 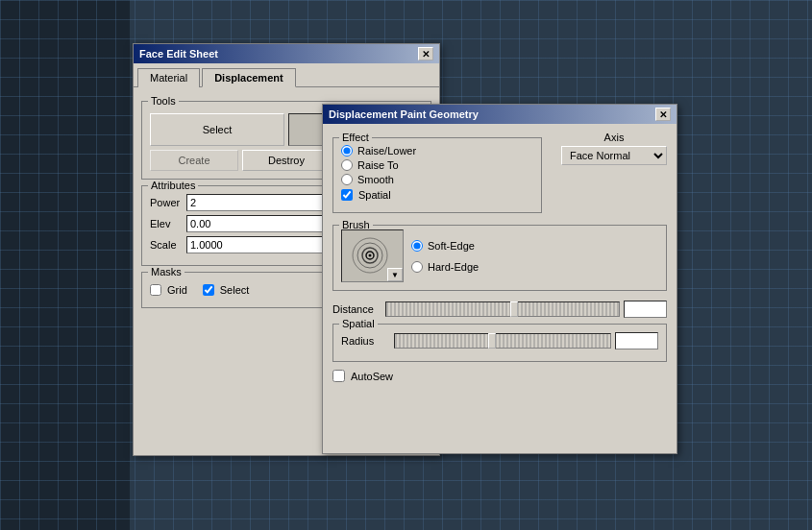 What do you see at coordinates (395, 275) in the screenshot?
I see `brush-dropdown-button: ▼` at bounding box center [395, 275].